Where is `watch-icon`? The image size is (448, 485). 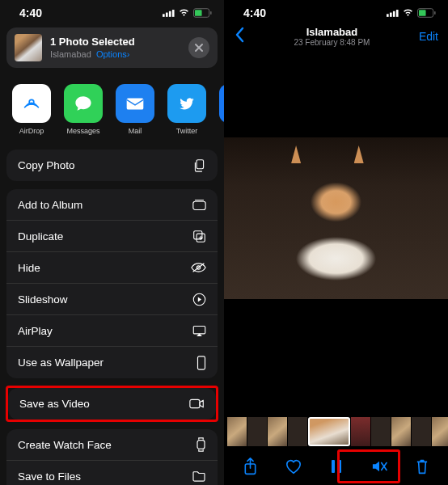
watch-icon is located at coordinates (201, 445).